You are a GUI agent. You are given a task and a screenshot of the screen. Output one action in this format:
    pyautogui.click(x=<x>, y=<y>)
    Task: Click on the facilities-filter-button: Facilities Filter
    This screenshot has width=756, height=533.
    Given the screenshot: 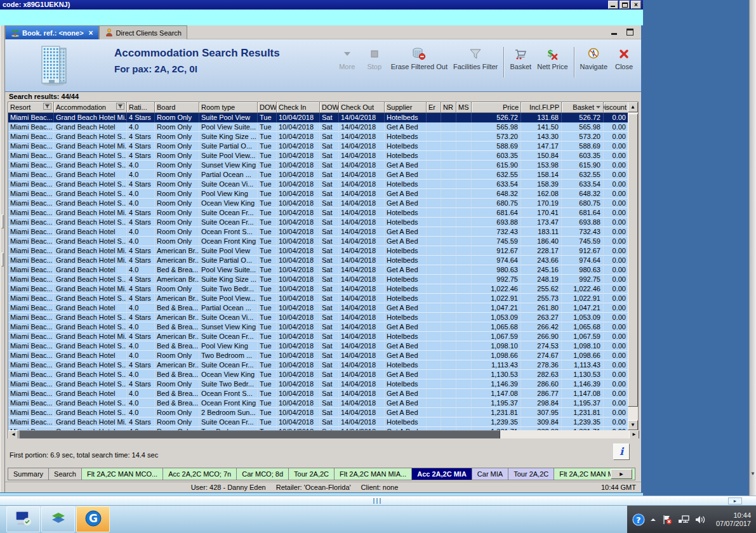 What is the action you would take?
    pyautogui.click(x=475, y=62)
    